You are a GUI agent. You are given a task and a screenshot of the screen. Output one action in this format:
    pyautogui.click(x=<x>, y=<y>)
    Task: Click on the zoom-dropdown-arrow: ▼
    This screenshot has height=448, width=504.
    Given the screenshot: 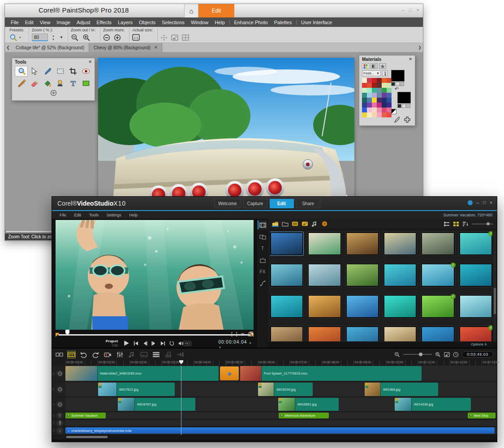 What is the action you would take?
    pyautogui.click(x=61, y=38)
    